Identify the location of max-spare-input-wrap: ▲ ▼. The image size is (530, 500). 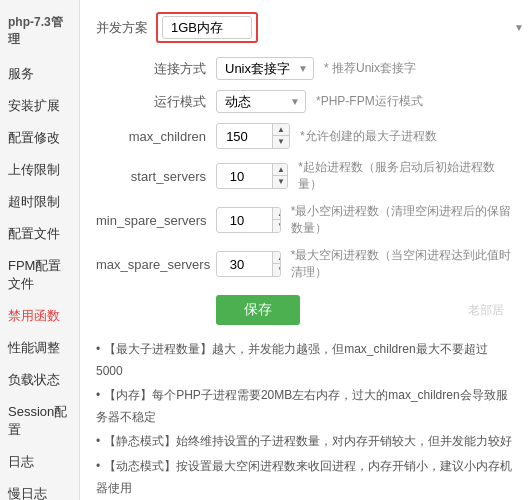
(248, 264).